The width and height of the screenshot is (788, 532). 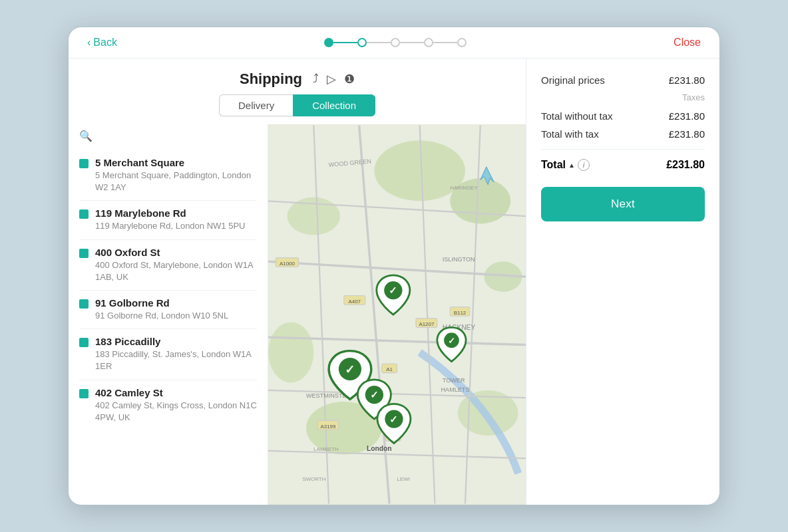 What do you see at coordinates (170, 213) in the screenshot?
I see `location-name: 119 Marylebone Rd` at bounding box center [170, 213].